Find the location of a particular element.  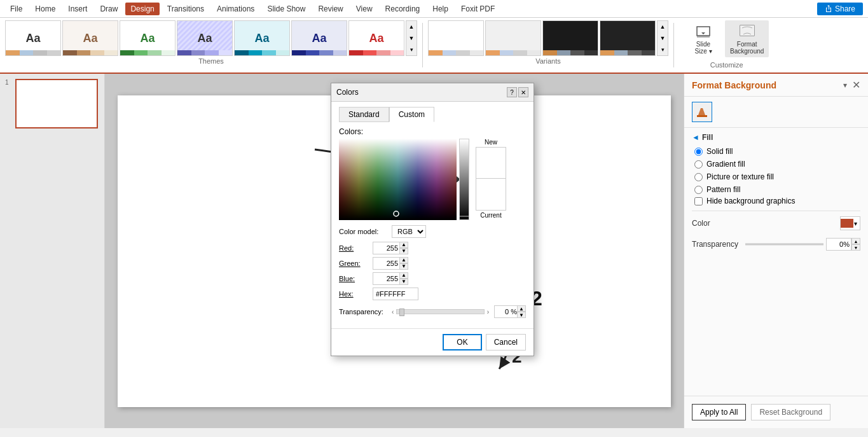

theme-6: Aa is located at coordinates (319, 38).